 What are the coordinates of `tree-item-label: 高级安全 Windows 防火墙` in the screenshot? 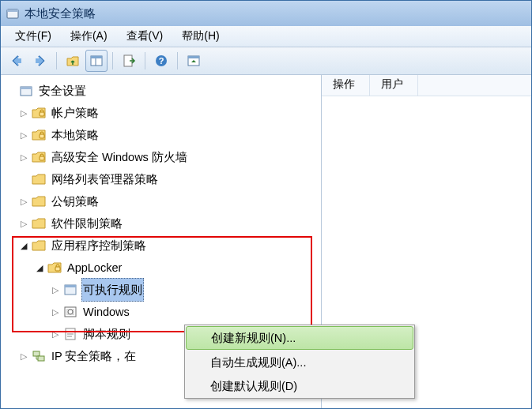 It's located at (119, 157).